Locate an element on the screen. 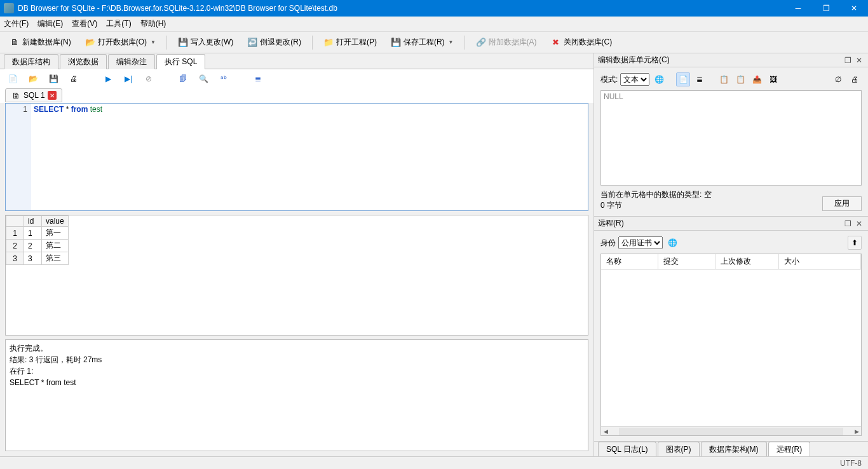  log-line: 执行完成。 is located at coordinates (297, 348).